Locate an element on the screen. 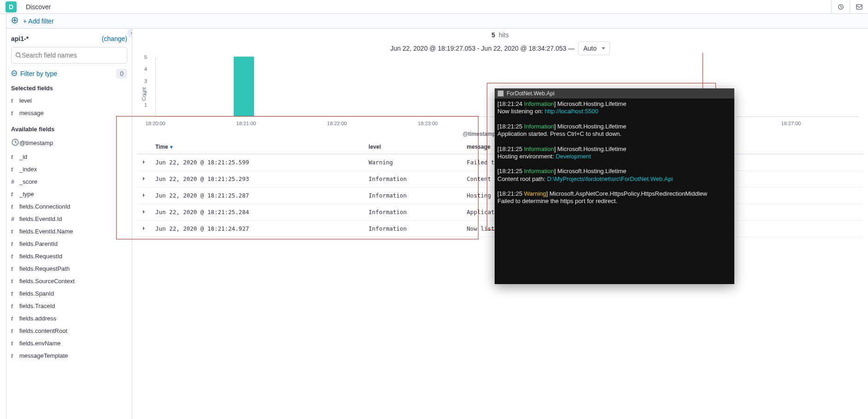  field-item: t_type is located at coordinates (69, 194).